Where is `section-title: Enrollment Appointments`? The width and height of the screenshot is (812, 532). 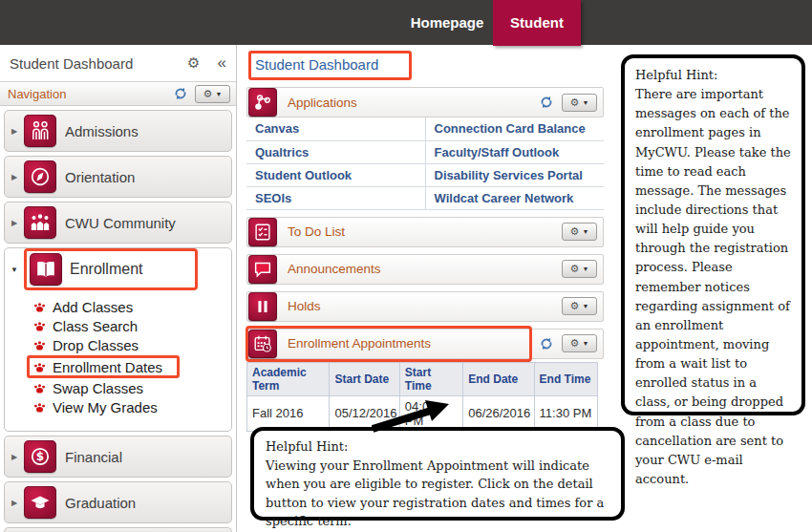 section-title: Enrollment Appointments is located at coordinates (359, 344).